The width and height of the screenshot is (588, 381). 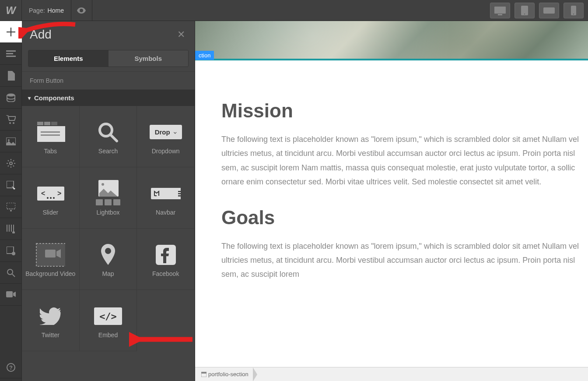 I want to click on component-tabs: Tabs, so click(x=51, y=137).